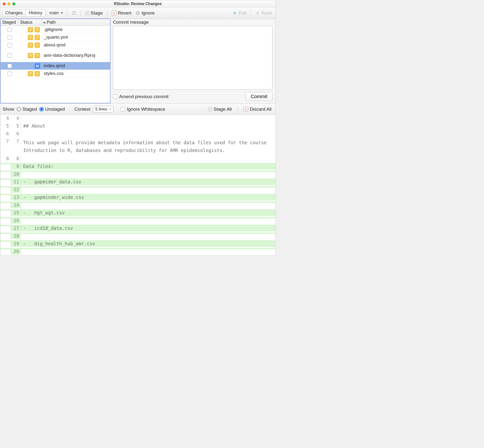 The width and height of the screenshot is (484, 448). I want to click on old-line-number: 8, so click(6, 159).